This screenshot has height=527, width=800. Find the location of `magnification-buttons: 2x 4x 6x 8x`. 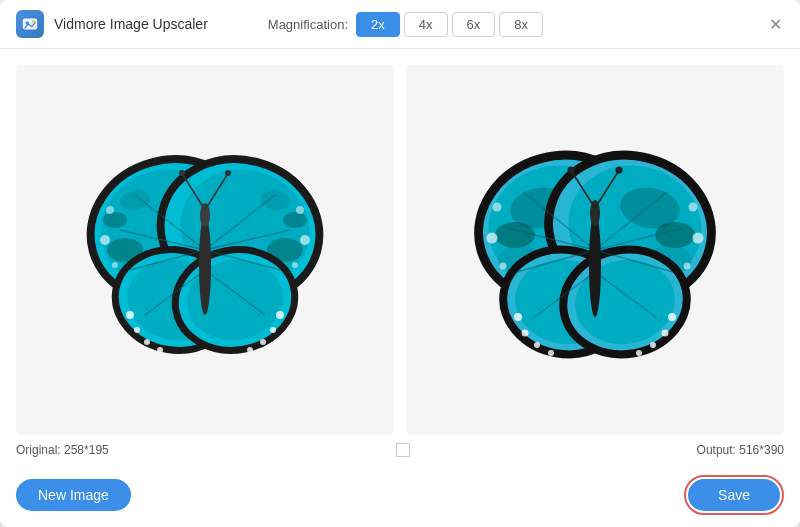

magnification-buttons: 2x 4x 6x 8x is located at coordinates (450, 24).